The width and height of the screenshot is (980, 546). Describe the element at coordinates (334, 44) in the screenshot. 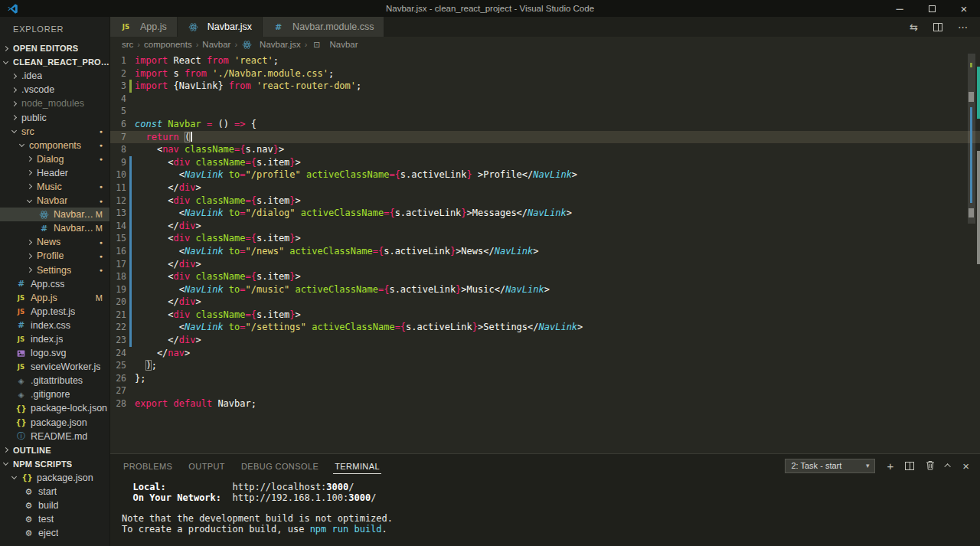

I see `breadcrumb-item-navbar-4: ⊡Navbar` at that location.